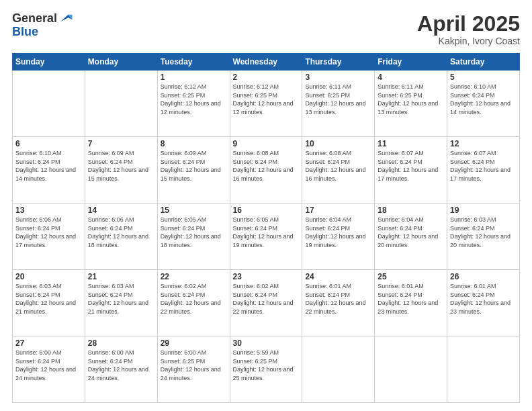 The image size is (532, 411). Describe the element at coordinates (121, 144) in the screenshot. I see `day-number: 7` at that location.